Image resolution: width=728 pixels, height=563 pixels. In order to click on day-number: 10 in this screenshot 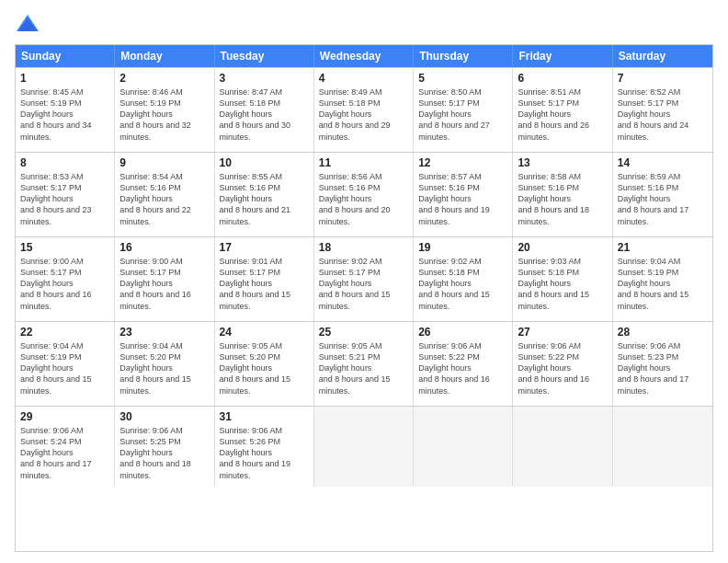, I will do `click(265, 163)`.